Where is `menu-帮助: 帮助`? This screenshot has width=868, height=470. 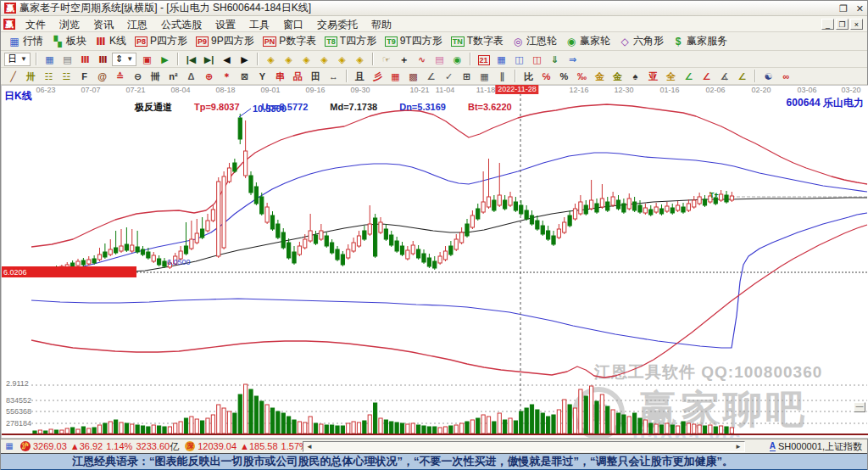 menu-帮助: 帮助 is located at coordinates (381, 25).